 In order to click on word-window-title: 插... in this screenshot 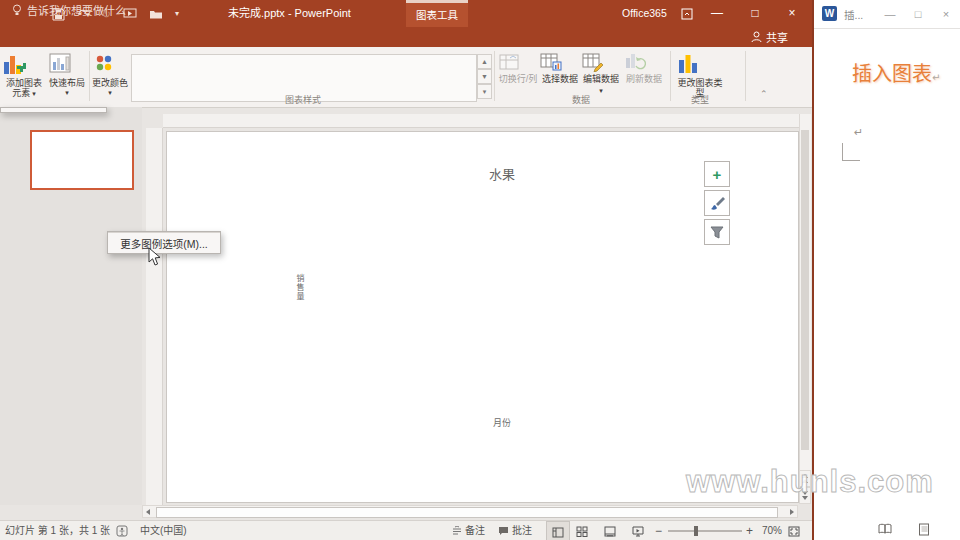, I will do `click(854, 14)`.